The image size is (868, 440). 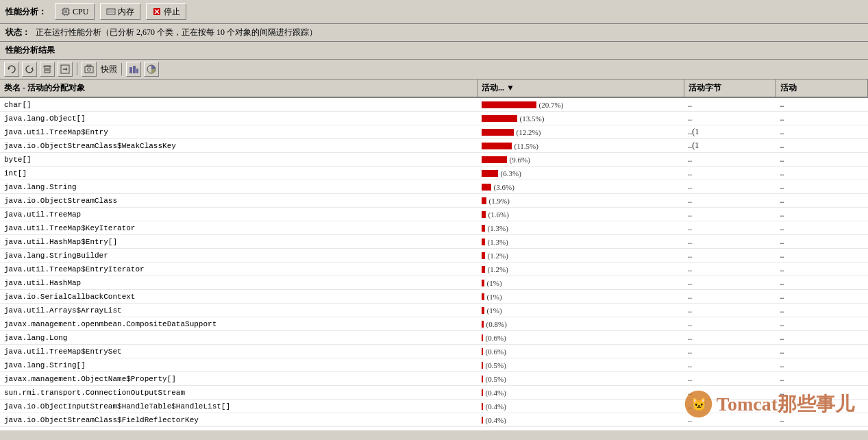 I want to click on class-name-cell: javax.management.ObjectName$Property[], so click(x=238, y=379).